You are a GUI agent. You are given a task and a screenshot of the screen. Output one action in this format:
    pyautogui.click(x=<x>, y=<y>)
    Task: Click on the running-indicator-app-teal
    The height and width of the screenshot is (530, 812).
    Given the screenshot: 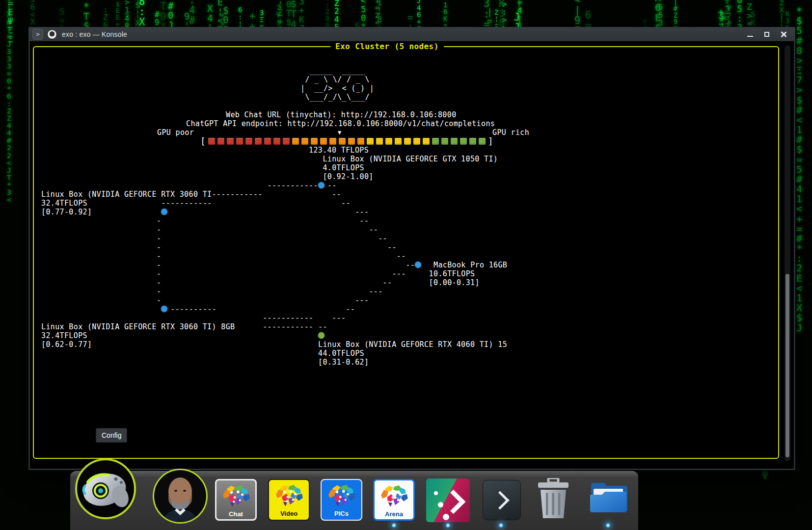 What is the action you would take?
    pyautogui.click(x=448, y=525)
    